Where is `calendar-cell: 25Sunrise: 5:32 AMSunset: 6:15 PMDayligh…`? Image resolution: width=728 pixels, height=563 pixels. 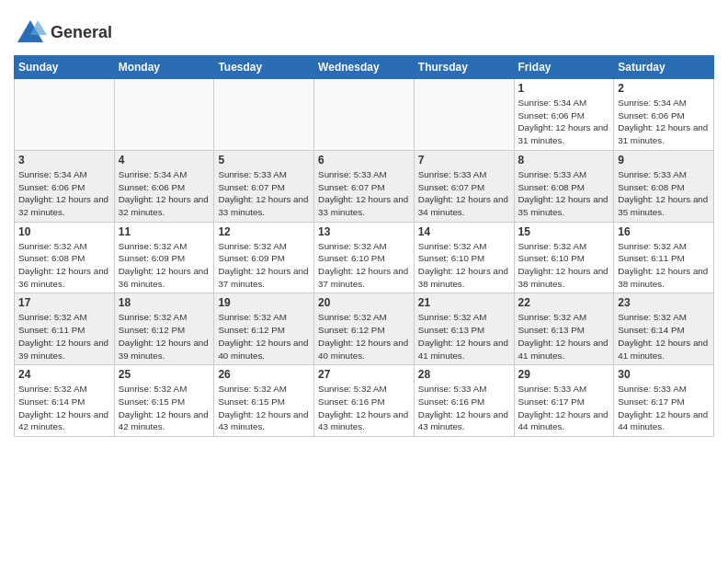
calendar-cell: 25Sunrise: 5:32 AMSunset: 6:15 PMDayligh… is located at coordinates (164, 401).